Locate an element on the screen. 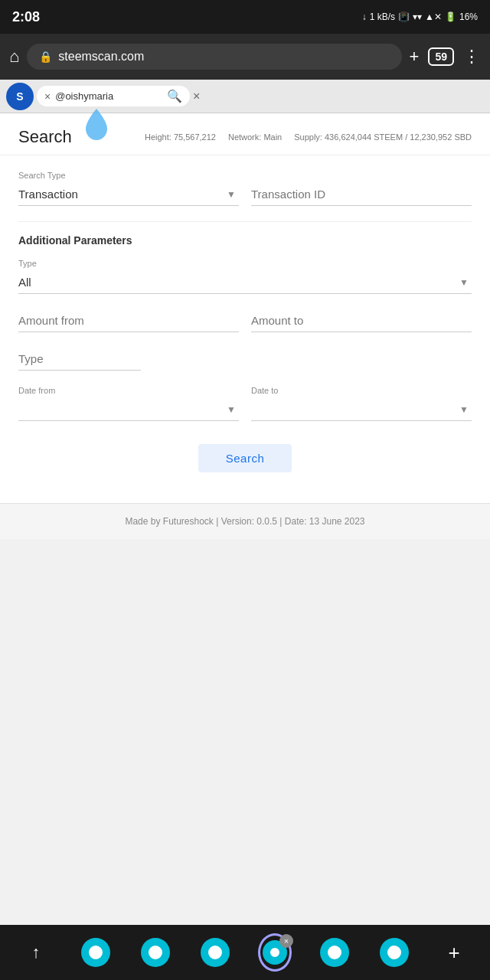 The width and height of the screenshot is (490, 980). tab-item: × @oishymaria 🔍 is located at coordinates (113, 96).